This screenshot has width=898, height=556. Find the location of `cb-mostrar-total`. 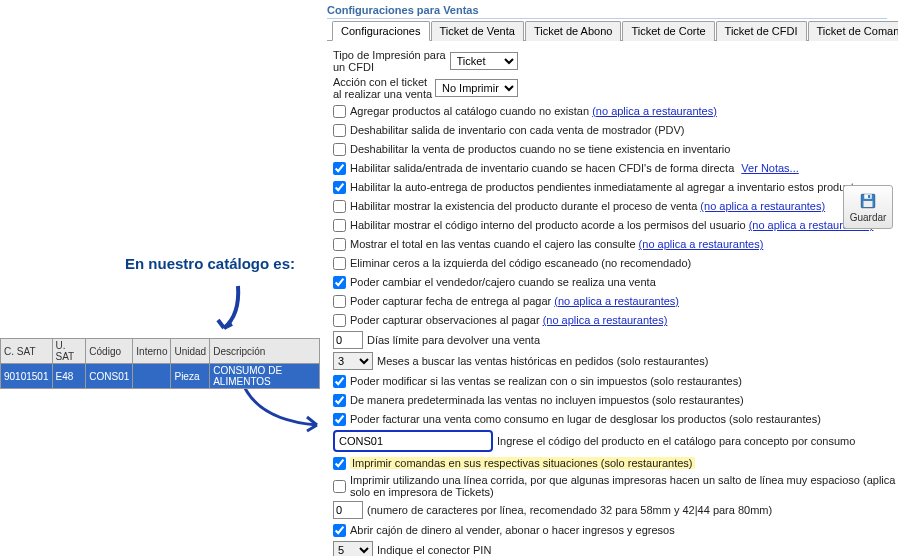

cb-mostrar-total is located at coordinates (340, 244).